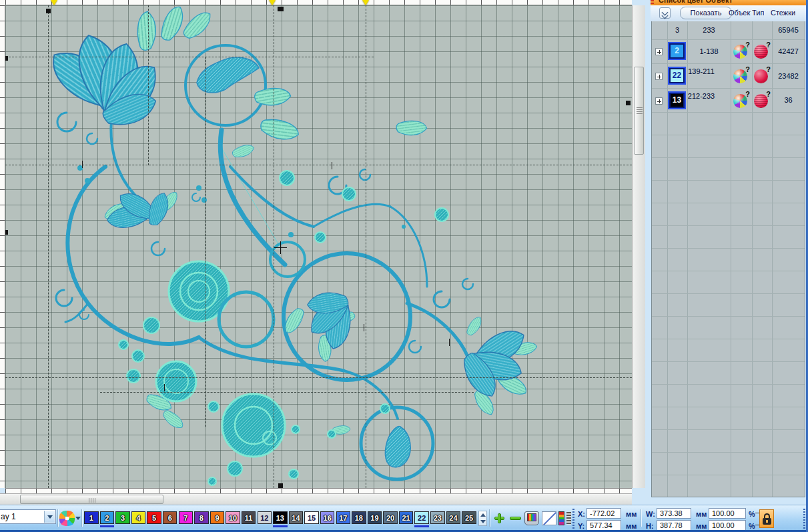 This screenshot has width=808, height=532. Describe the element at coordinates (49, 517) in the screenshot. I see `layer-combobox-button` at that location.